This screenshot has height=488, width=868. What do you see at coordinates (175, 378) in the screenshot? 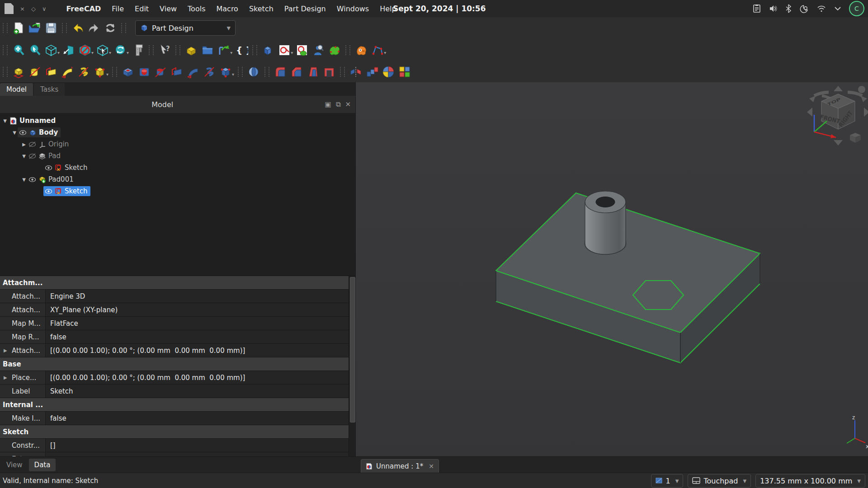
I see `property-row: ▶Place... [(0.00 0.00 1.00); 0.00 °; (0.…` at bounding box center [175, 378].